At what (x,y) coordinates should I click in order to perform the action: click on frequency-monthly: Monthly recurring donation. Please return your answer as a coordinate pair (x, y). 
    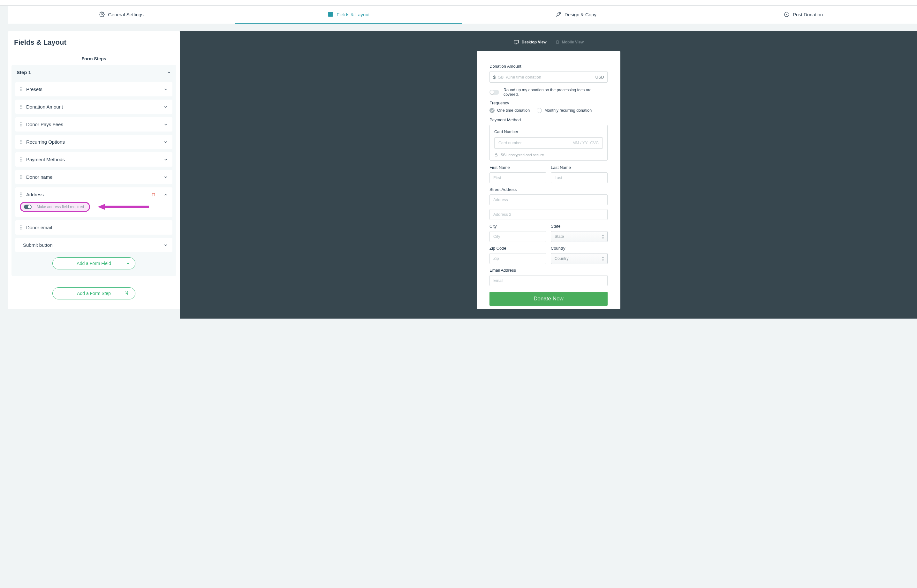
    Looking at the image, I should click on (564, 111).